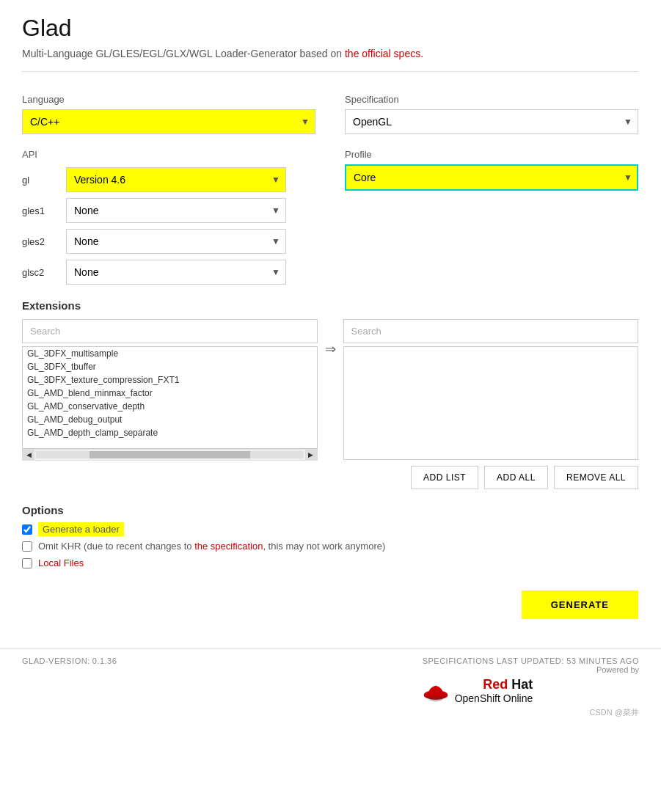  What do you see at coordinates (492, 170) in the screenshot?
I see `profile-group: Profile Core Compatibility ▼` at bounding box center [492, 170].